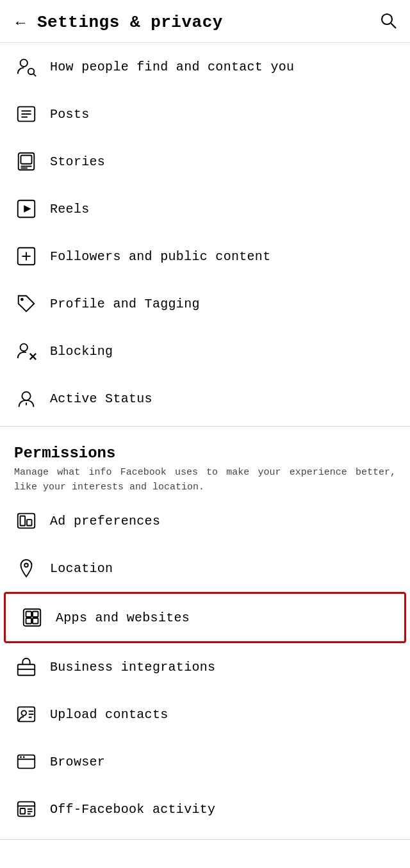  Describe the element at coordinates (205, 568) in the screenshot. I see `sidebar-item-location: Location` at that location.